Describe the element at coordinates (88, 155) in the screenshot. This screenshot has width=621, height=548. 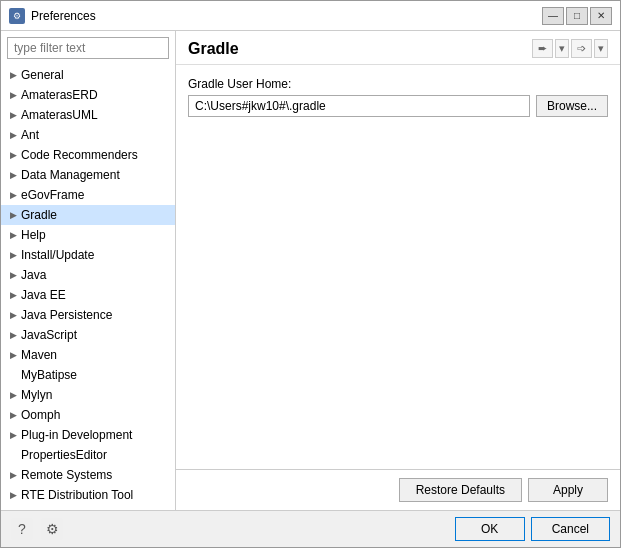
I see `sidebar-item-code-recommenders: ▶Code Recommenders` at that location.